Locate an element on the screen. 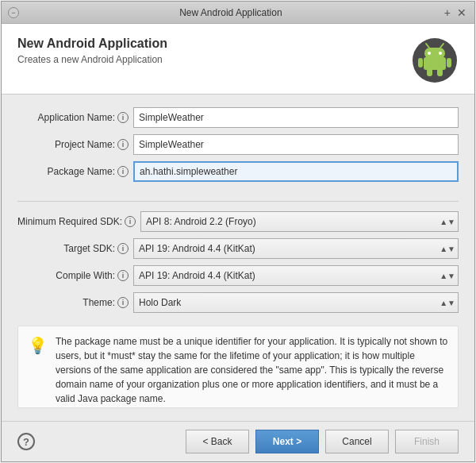 This screenshot has height=463, width=476. header-text: New Android Application Creates a new An… is located at coordinates (92, 51).